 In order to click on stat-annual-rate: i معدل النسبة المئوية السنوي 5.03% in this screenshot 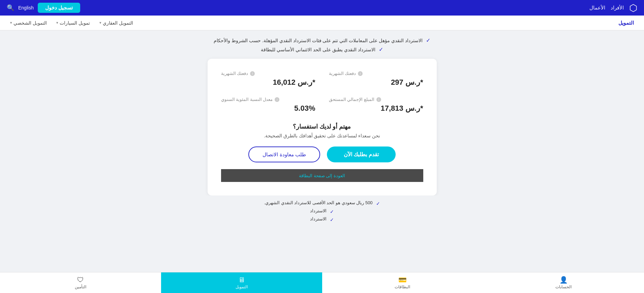, I will do `click(268, 105)`.